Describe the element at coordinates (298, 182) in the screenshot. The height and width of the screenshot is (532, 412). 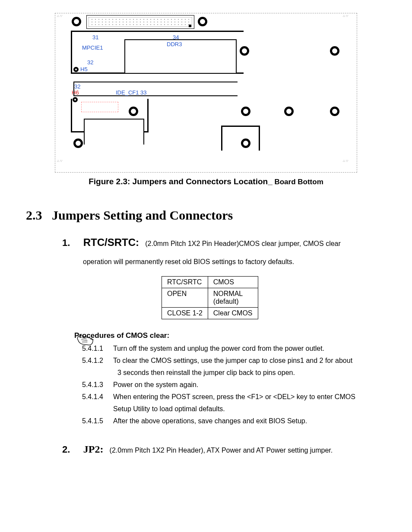
I see `figure-caption-sub: Board Bottom` at that location.